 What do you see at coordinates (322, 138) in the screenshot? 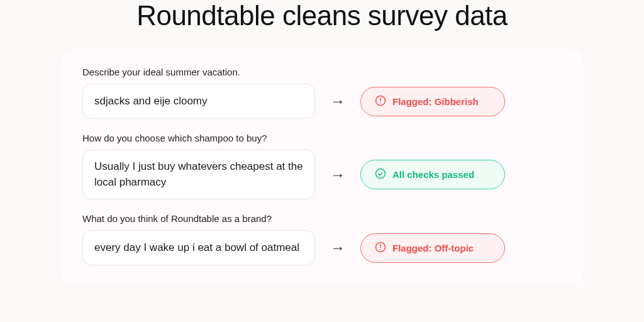
I see `question-text: How do you choose which shampoo to buy?` at bounding box center [322, 138].